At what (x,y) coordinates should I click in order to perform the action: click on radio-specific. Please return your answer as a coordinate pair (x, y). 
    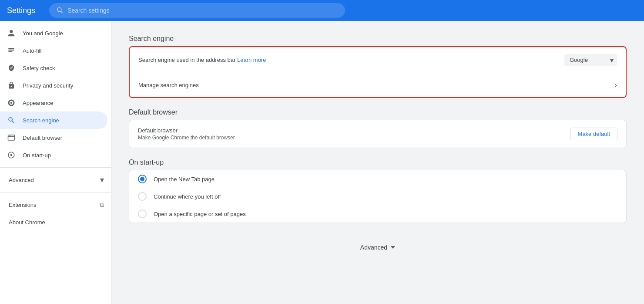
    Looking at the image, I should click on (142, 214).